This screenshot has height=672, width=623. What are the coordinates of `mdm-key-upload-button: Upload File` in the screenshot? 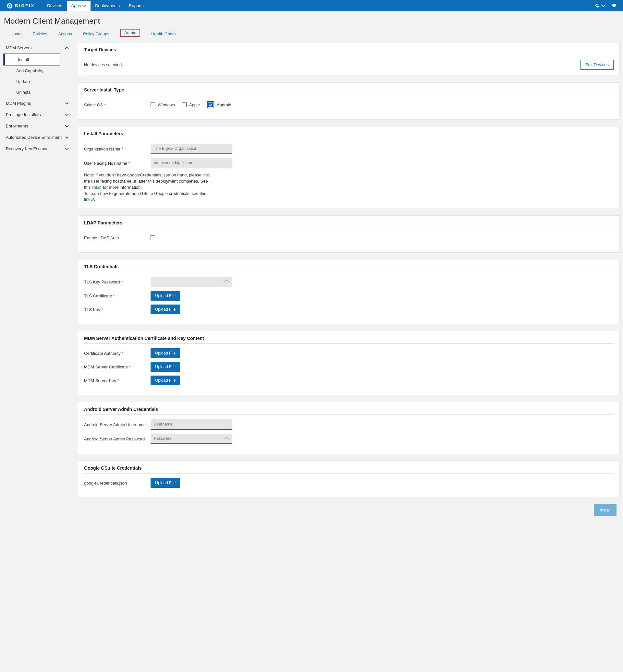 It's located at (165, 380).